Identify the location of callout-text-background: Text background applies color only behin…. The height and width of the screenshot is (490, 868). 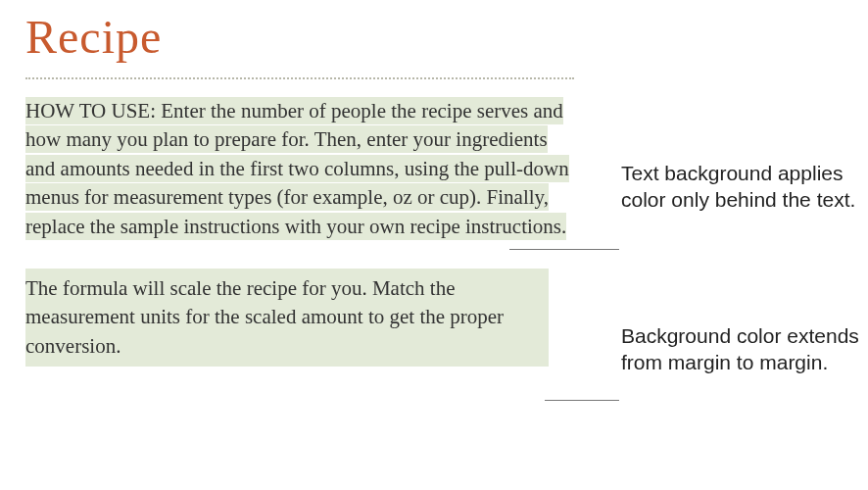
(745, 187).